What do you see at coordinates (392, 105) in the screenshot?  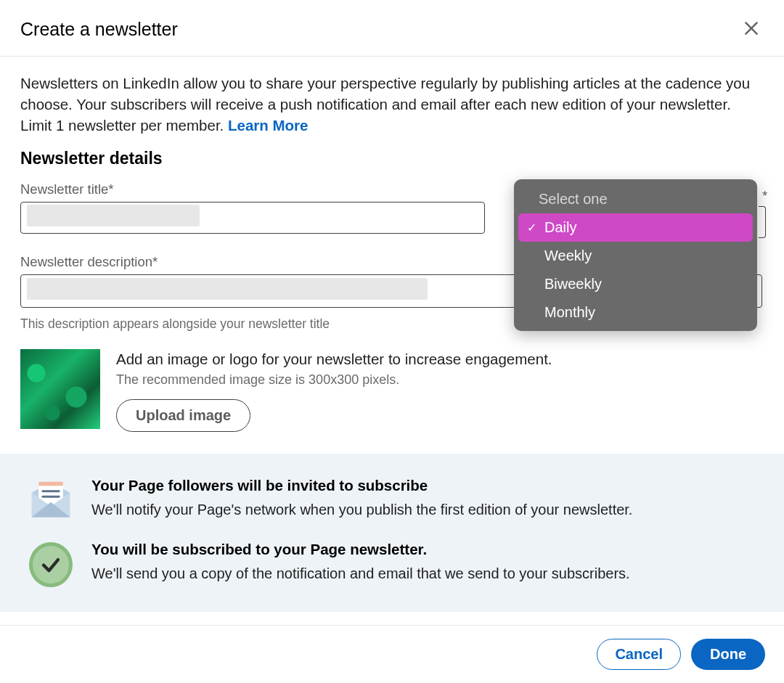 I see `intro-paragraph: Newsletters on LinkedIn allow you to sha…` at bounding box center [392, 105].